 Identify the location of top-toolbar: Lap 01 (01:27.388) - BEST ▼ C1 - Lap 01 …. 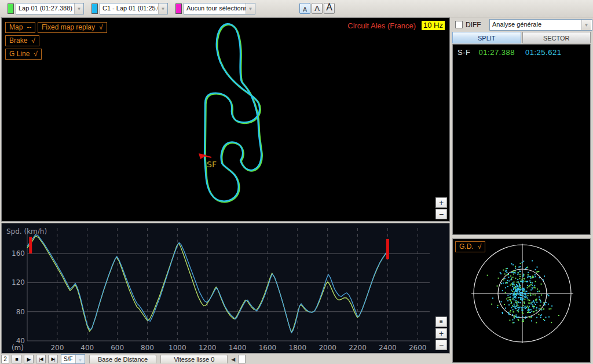
(296, 9).